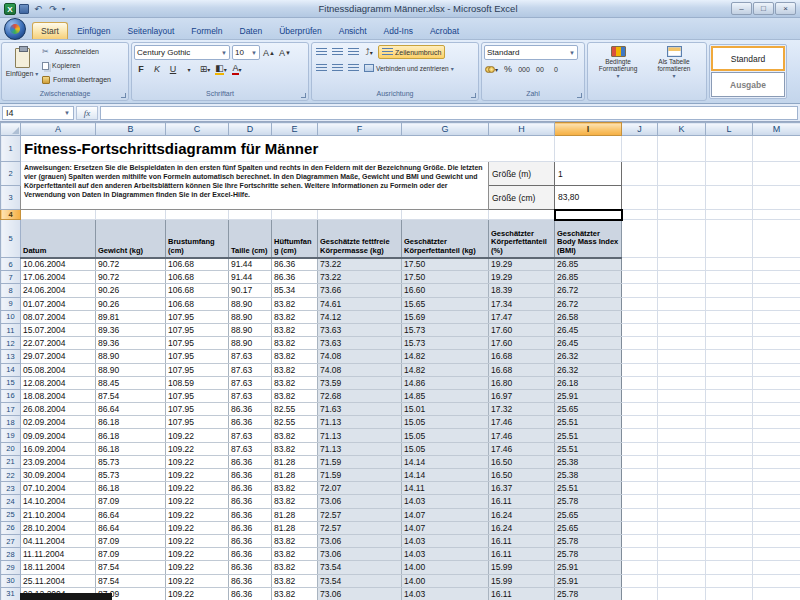 The height and width of the screenshot is (600, 800). I want to click on row-header-29: 29, so click(11, 568).